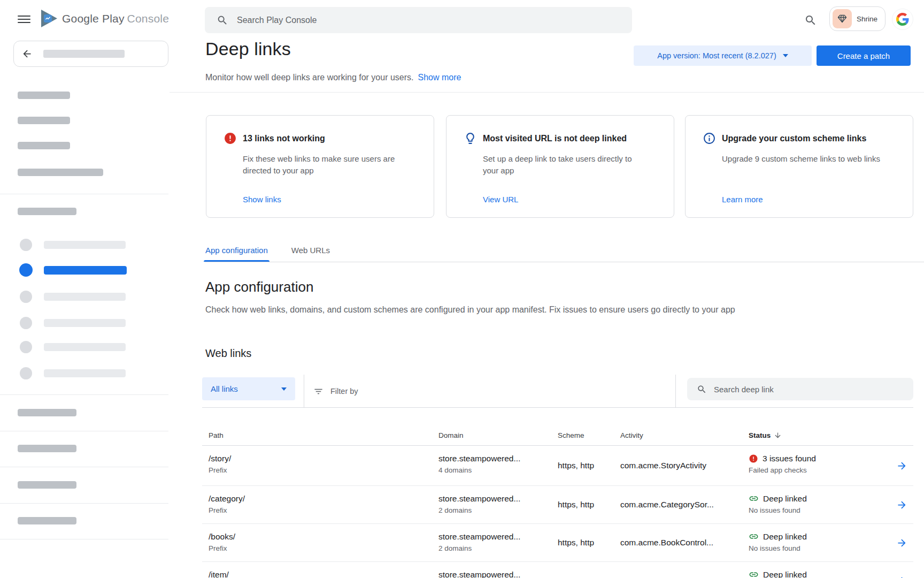 This screenshot has width=924, height=578. I want to click on table-row: /books/ Prefix store.steampowered... 2 d…, so click(558, 543).